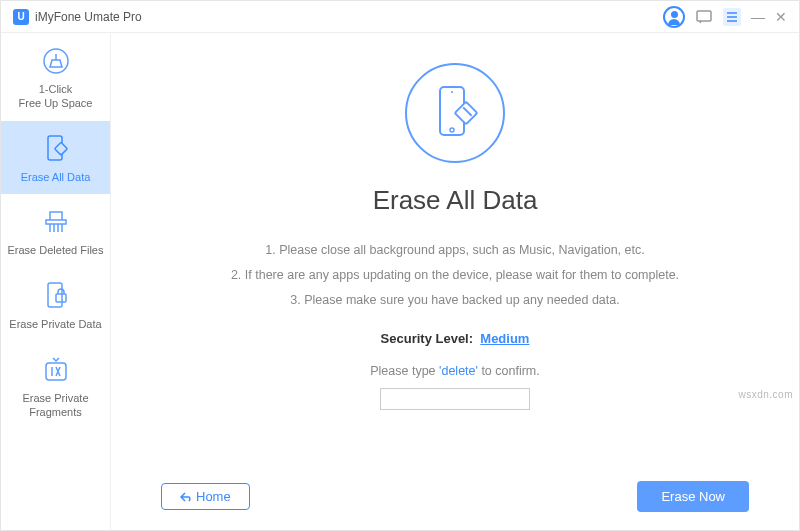 The image size is (800, 531). Describe the element at coordinates (456, 200) in the screenshot. I see `page-title: Erase All Data` at that location.